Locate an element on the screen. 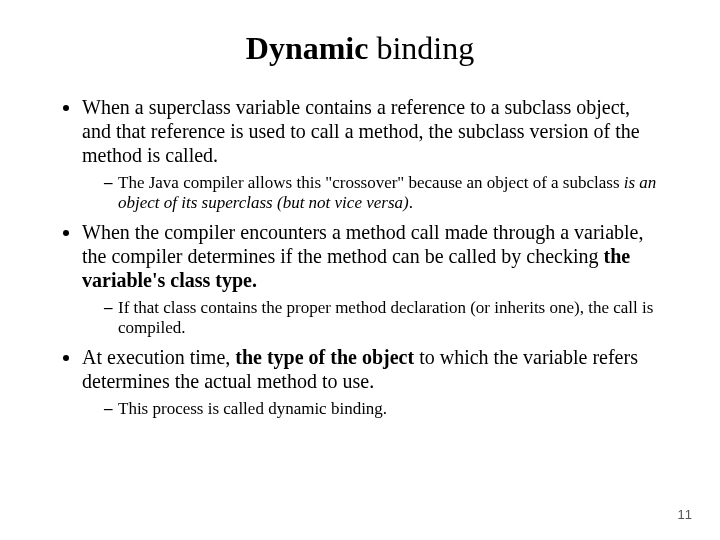  b1s1a: The Java compiler allows this "crossover… is located at coordinates (371, 182).